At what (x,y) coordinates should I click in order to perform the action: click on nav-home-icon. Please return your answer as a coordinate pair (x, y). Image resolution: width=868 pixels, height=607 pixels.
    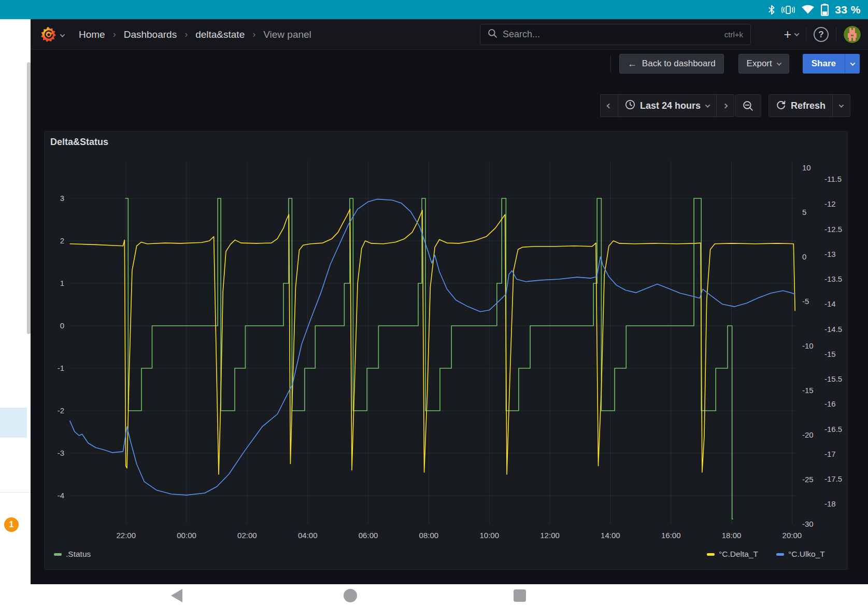
    Looking at the image, I should click on (350, 596).